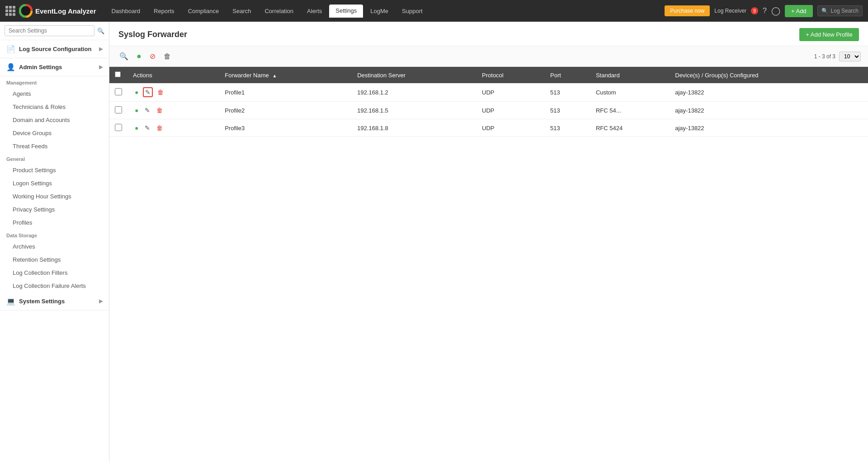  I want to click on page-title: Syslog Forwarder, so click(153, 34).